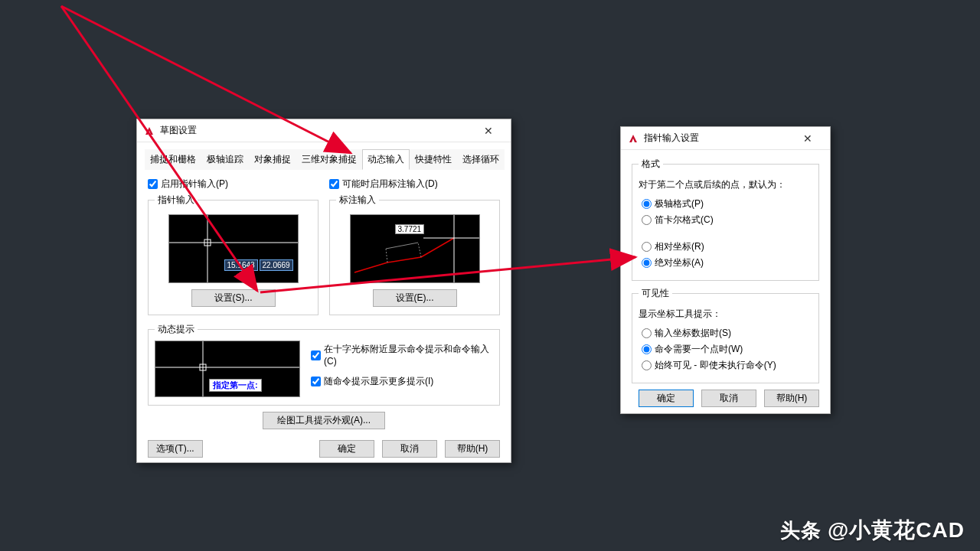 Image resolution: width=980 pixels, height=551 pixels. What do you see at coordinates (896, 530) in the screenshot?
I see `watermark-author: @小黄花CAD` at bounding box center [896, 530].